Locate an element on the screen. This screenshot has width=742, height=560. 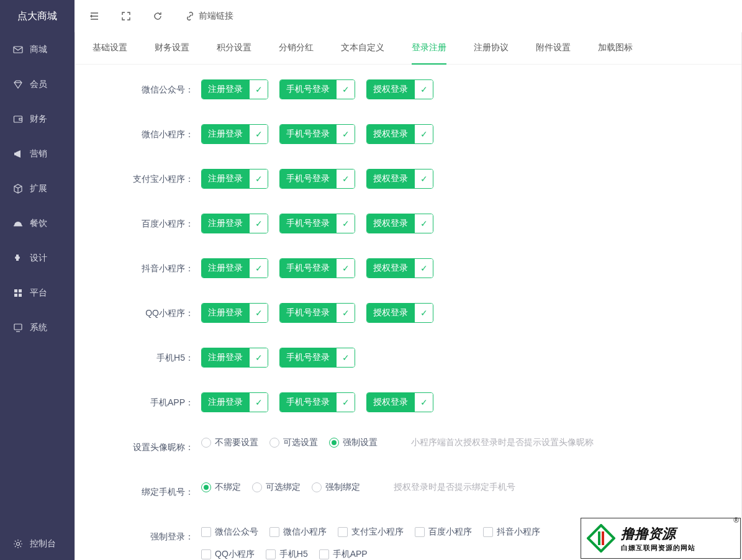
radio-bind-none: 不绑定 is located at coordinates (221, 487).